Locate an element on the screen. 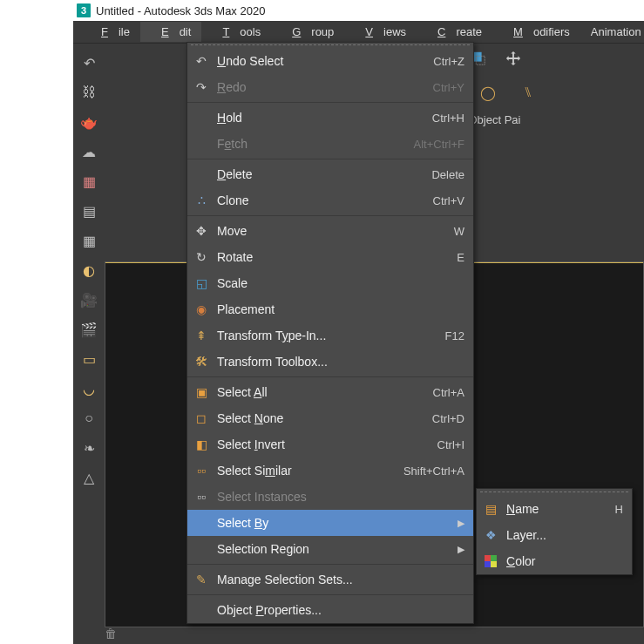 Image resolution: width=644 pixels, height=644 pixels. bottom-bar: 🗑 is located at coordinates (111, 634).